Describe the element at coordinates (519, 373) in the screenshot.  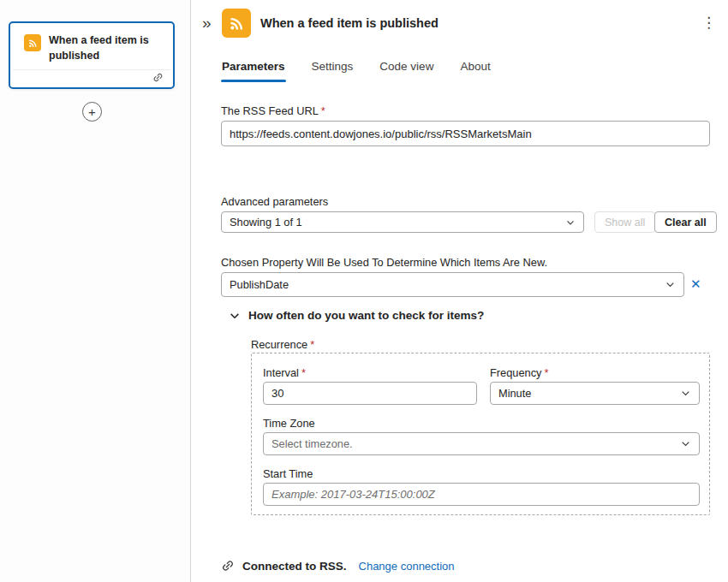
I see `frequency-label: Frequency*` at that location.